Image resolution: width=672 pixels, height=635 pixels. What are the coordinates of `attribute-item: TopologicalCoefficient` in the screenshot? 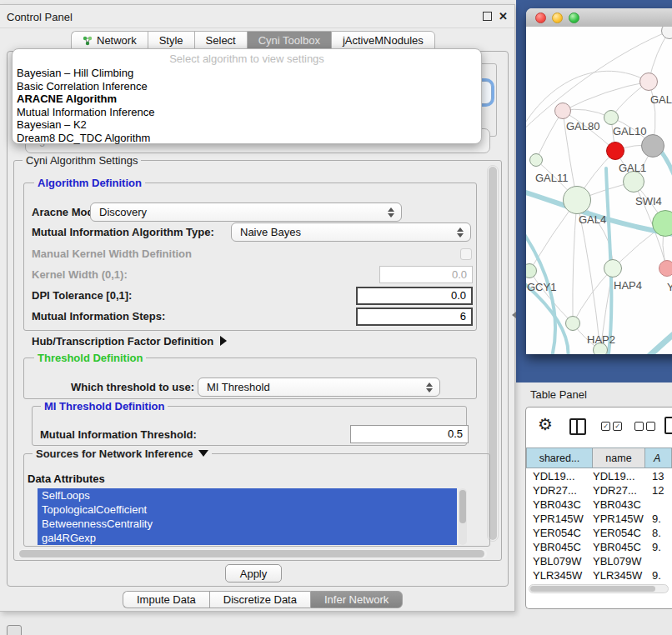 It's located at (247, 510).